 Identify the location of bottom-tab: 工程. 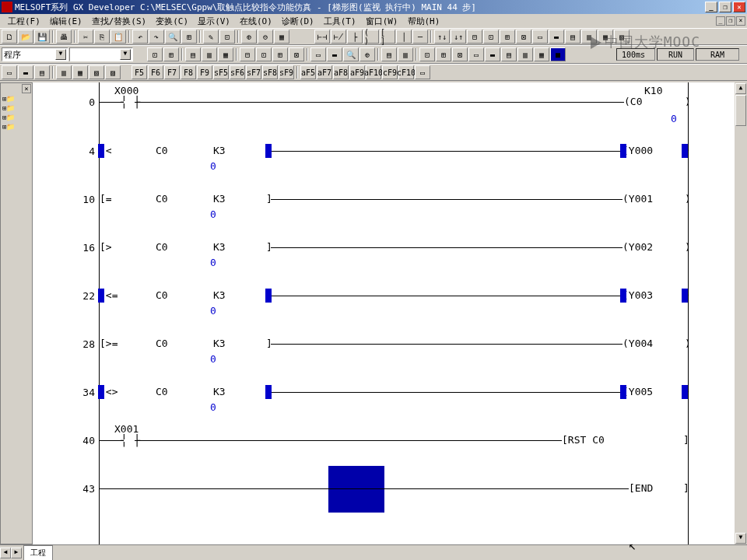
(38, 553).